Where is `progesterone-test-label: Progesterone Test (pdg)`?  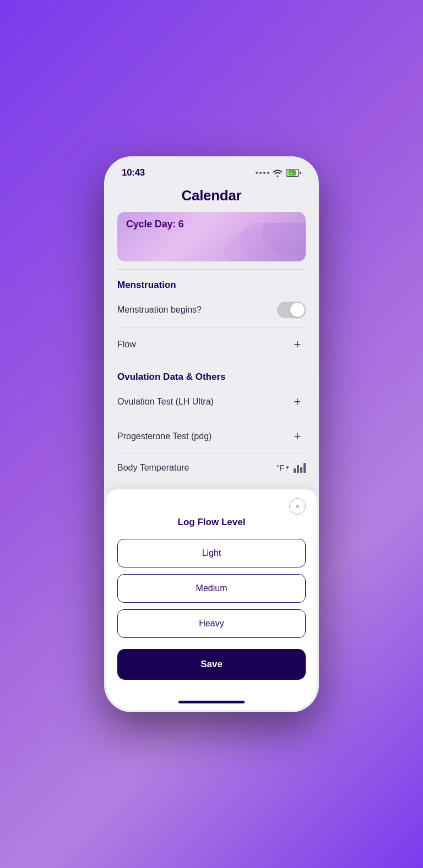
progesterone-test-label: Progesterone Test (pdg) is located at coordinates (164, 436).